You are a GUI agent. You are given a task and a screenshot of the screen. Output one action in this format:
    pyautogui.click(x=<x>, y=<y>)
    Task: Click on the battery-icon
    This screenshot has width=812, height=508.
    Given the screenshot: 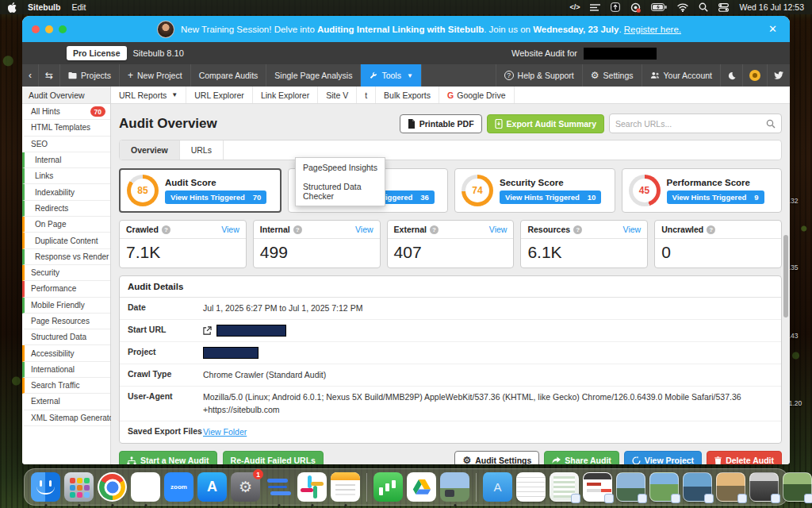 What is the action you would take?
    pyautogui.click(x=659, y=7)
    